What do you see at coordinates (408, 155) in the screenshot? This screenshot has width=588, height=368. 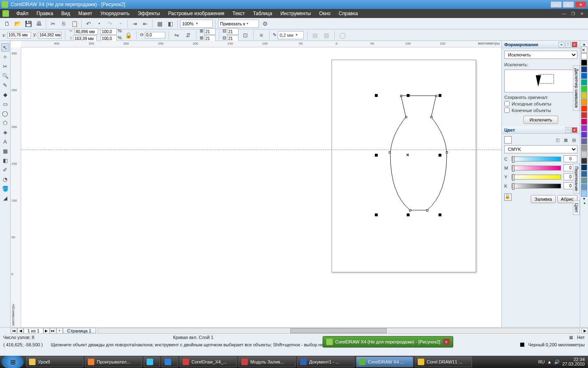 I see `center-marker: ×` at bounding box center [408, 155].